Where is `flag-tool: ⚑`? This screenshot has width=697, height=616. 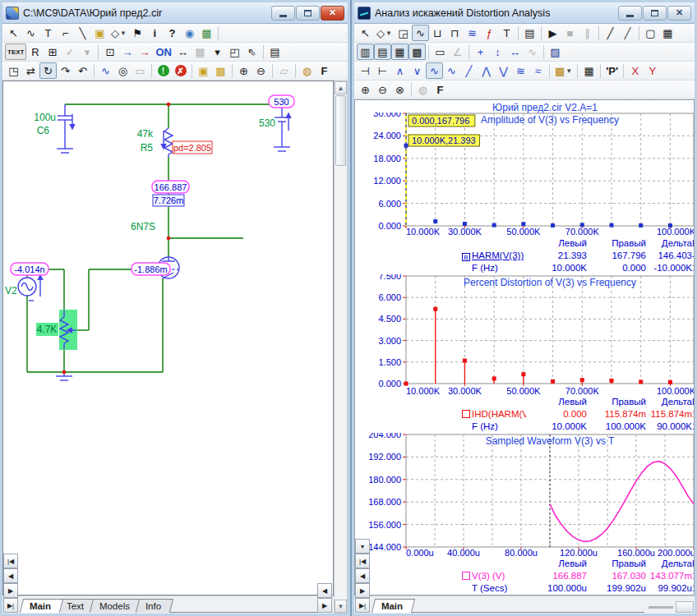
flag-tool: ⚑ is located at coordinates (138, 33).